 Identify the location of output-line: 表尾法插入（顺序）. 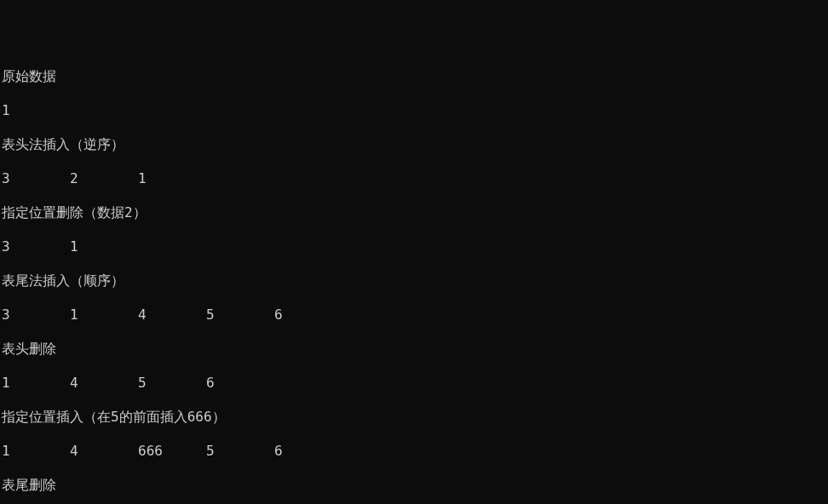
(414, 281).